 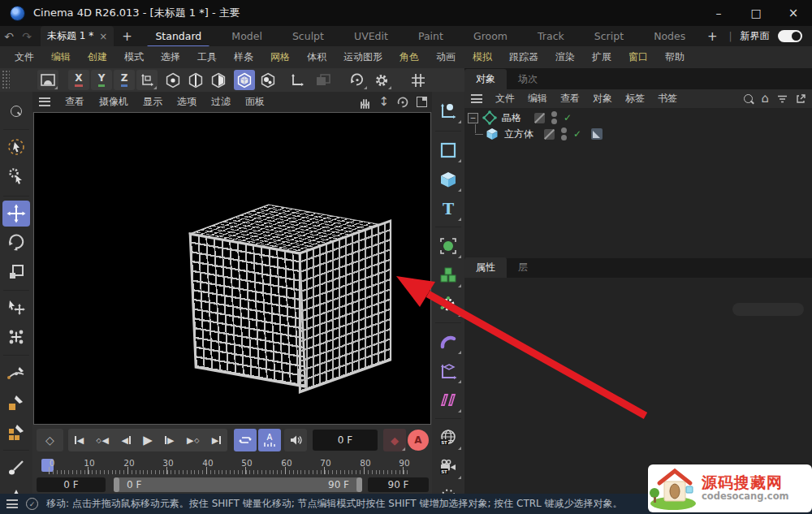 What do you see at coordinates (6, 80) in the screenshot?
I see `toolbar-grip-handle` at bounding box center [6, 80].